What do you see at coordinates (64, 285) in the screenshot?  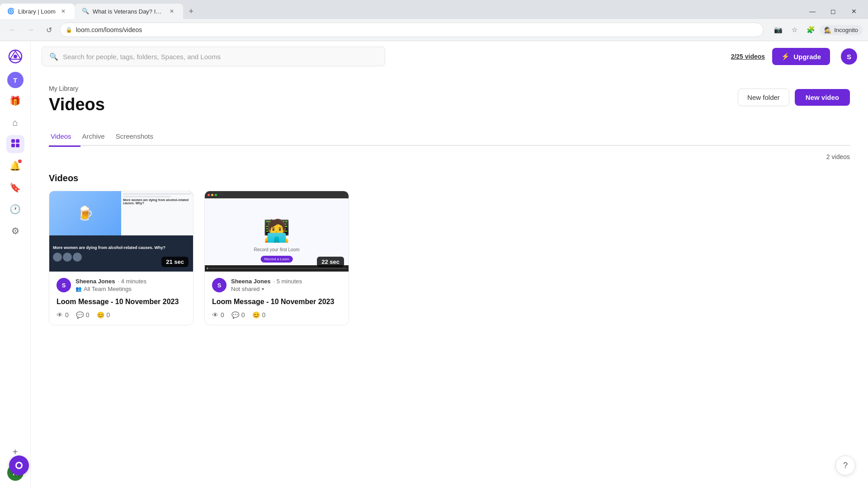 I see `author-avatar-1: S` at bounding box center [64, 285].